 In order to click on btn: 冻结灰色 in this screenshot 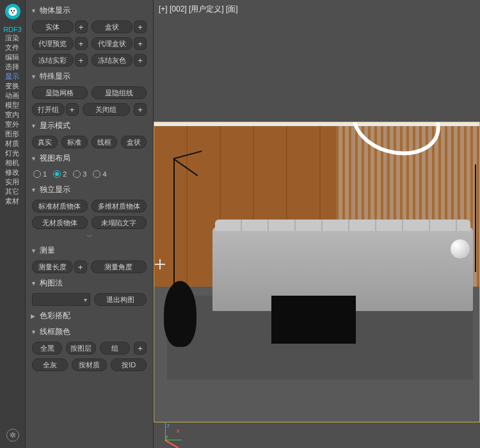, I will do `click(113, 60)`.